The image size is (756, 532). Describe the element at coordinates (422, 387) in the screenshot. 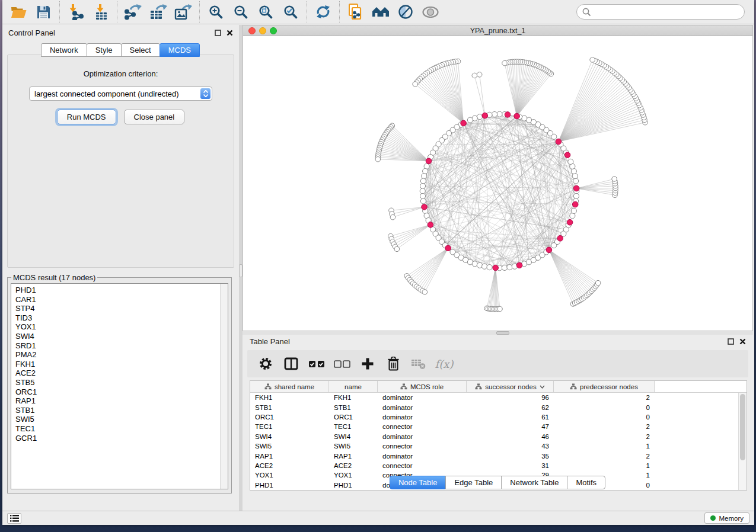

I see `column-header-MCDS-role: MCDS role` at that location.